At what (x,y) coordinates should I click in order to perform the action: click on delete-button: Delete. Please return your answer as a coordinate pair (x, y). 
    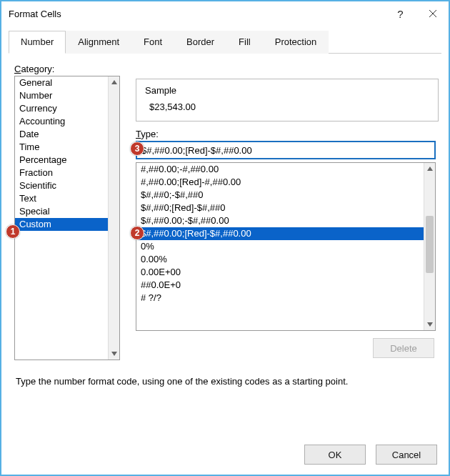
    Looking at the image, I should click on (404, 348).